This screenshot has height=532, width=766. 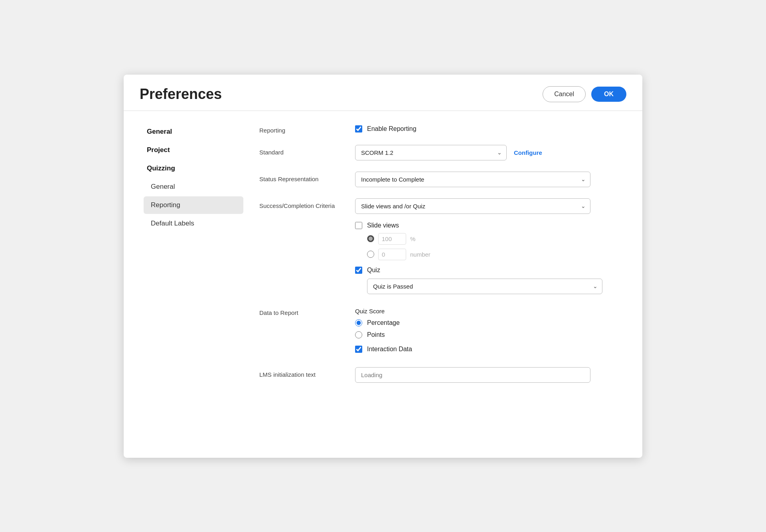 I want to click on standard-select-row: SCORM 1.2 SCORM 2004 AICC xAPI ⌄ Configu…, so click(x=491, y=152).